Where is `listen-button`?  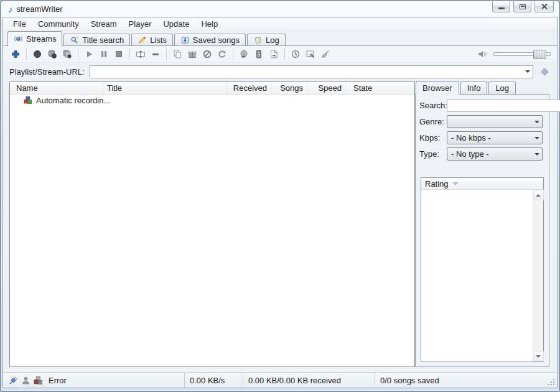
listen-button is located at coordinates (259, 55).